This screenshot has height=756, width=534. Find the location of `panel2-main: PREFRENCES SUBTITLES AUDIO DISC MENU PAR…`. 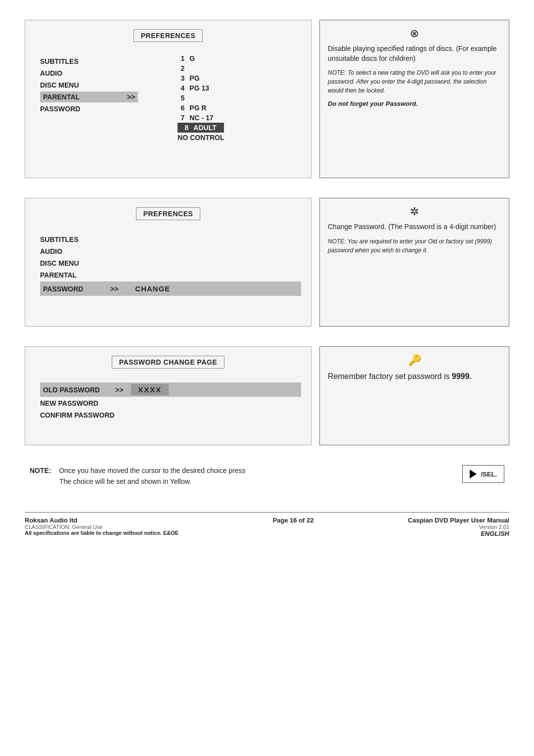

panel2-main: PREFRENCES SUBTITLES AUDIO DISC MENU PAR… is located at coordinates (168, 262).